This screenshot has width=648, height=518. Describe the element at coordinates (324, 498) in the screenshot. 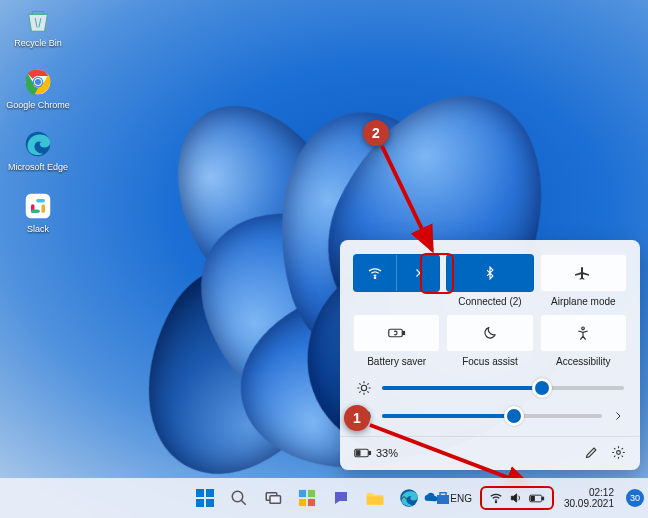

I see `taskbar: ENG 02:12 30.09.2021 30` at that location.